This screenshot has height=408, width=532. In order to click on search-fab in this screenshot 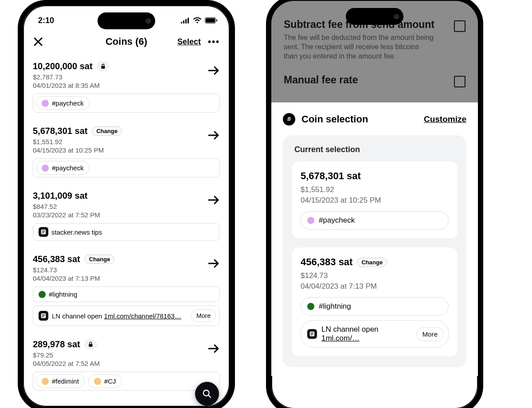, I will do `click(207, 394)`.